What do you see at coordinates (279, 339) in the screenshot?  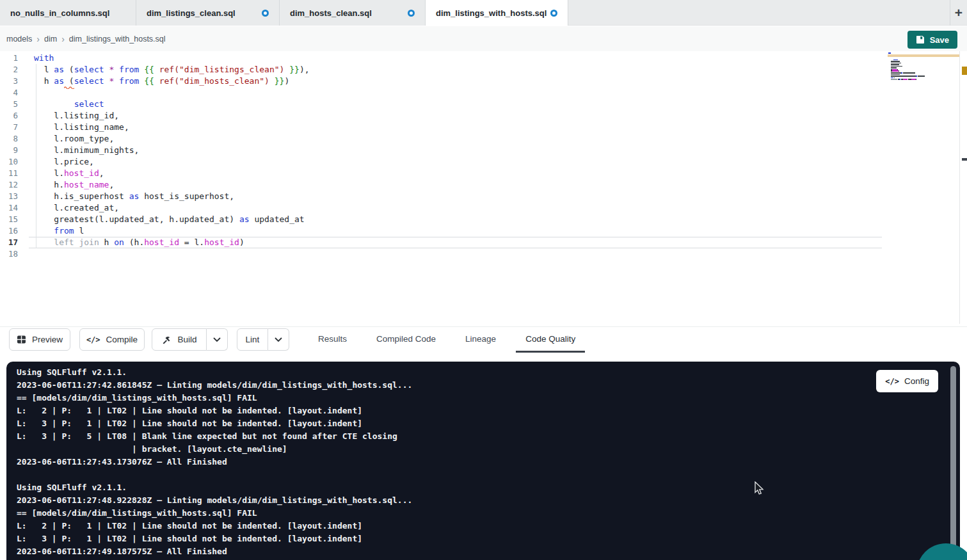 I see `lint-dropdown-button` at bounding box center [279, 339].